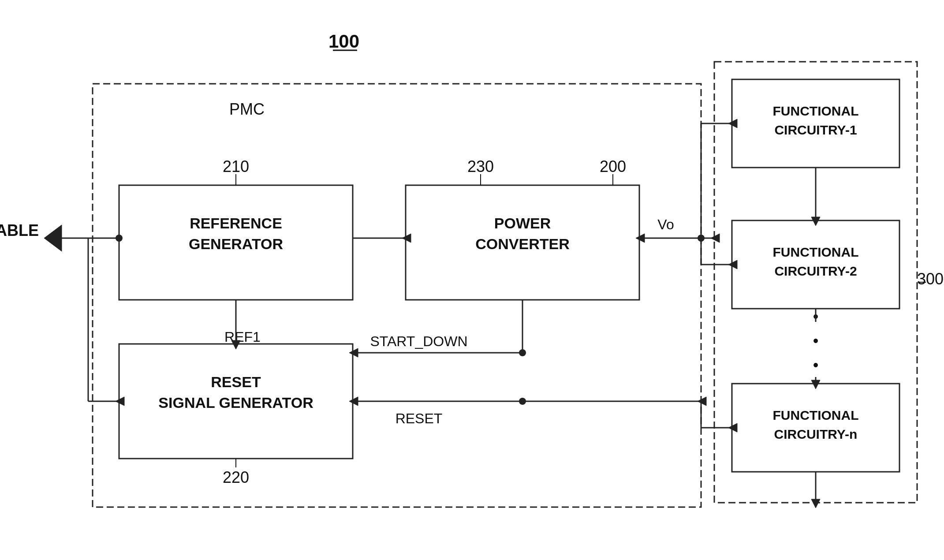 The height and width of the screenshot is (560, 944). Describe the element at coordinates (481, 167) in the screenshot. I see `label-230: 230` at that location.